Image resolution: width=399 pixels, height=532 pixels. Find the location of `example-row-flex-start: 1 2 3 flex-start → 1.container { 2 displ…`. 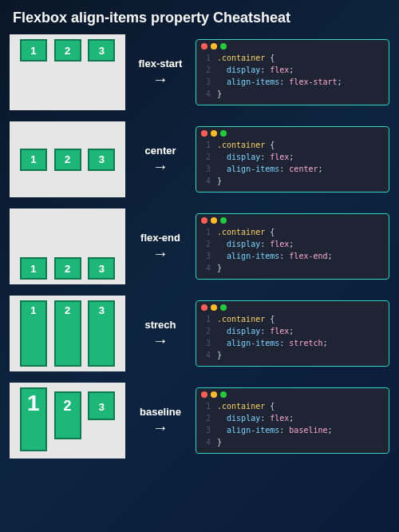

example-row-flex-start: 1 2 3 flex-start → 1.container { 2 displ… is located at coordinates (200, 72).